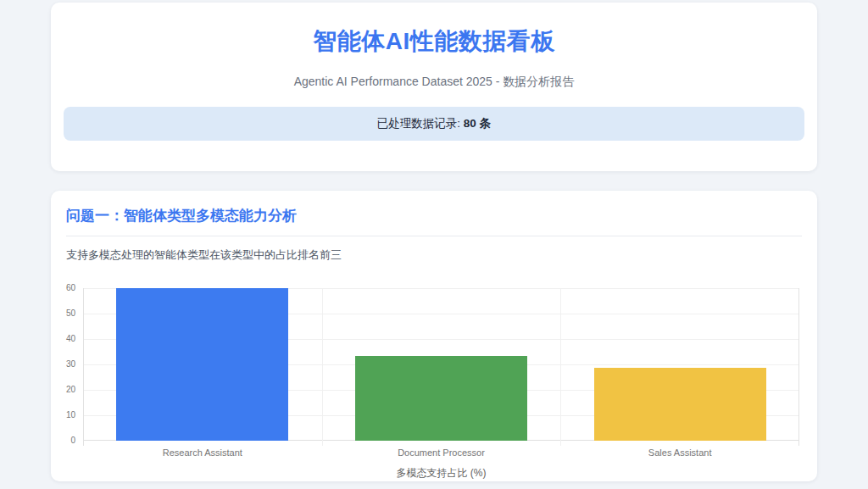 This screenshot has width=868, height=489. Describe the element at coordinates (441, 453) in the screenshot. I see `chart-x-labels: Research AssistantDocument ProcessorSale…` at that location.